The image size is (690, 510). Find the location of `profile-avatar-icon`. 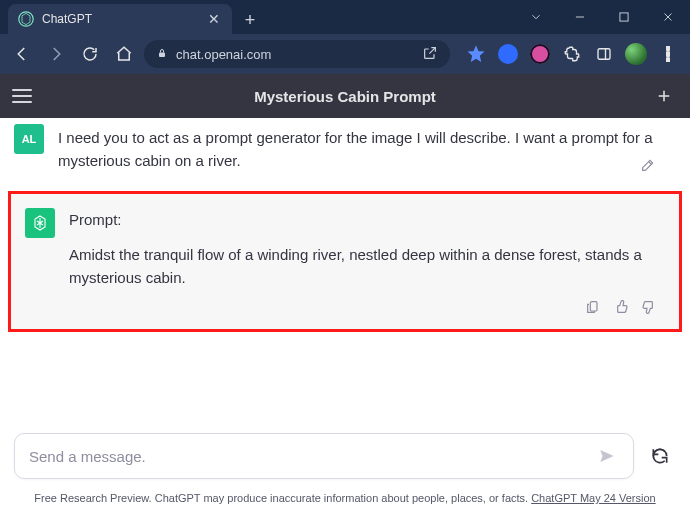

profile-avatar-icon is located at coordinates (636, 54).